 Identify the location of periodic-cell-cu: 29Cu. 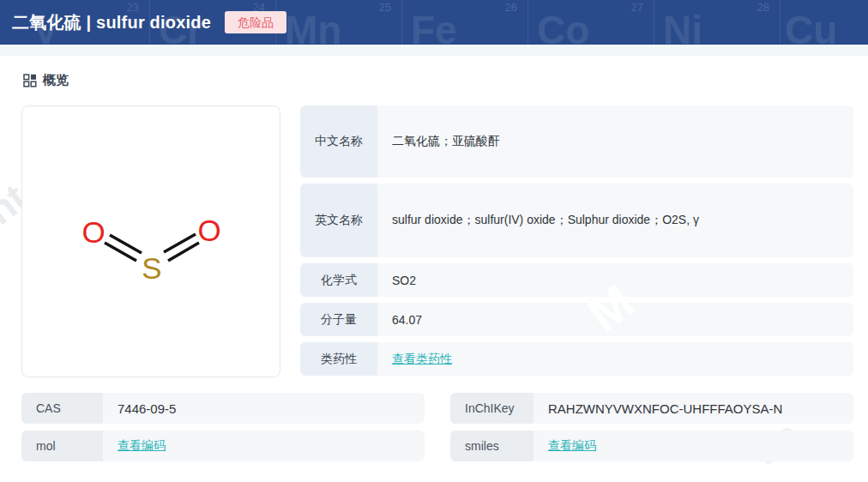
(822, 22).